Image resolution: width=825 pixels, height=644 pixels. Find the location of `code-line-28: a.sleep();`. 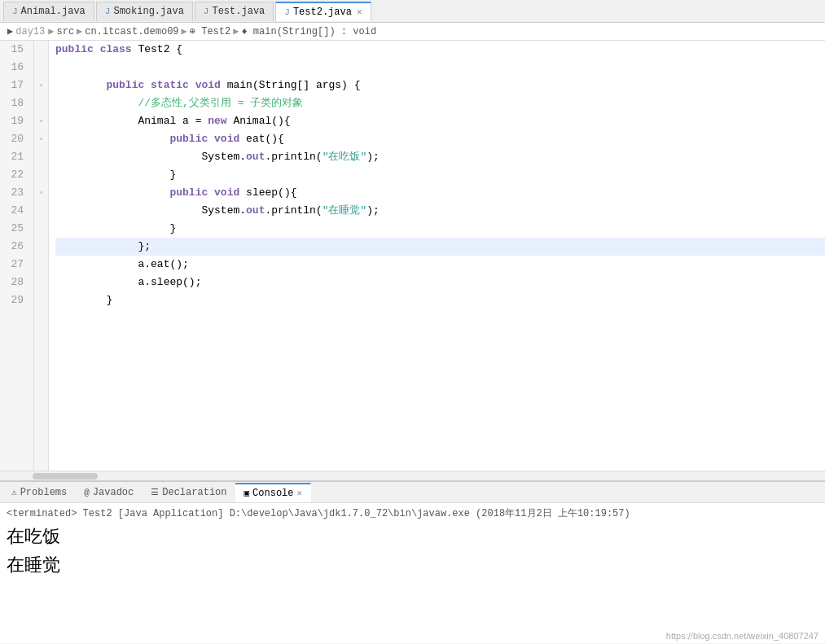

code-line-28: a.sleep(); is located at coordinates (440, 283).